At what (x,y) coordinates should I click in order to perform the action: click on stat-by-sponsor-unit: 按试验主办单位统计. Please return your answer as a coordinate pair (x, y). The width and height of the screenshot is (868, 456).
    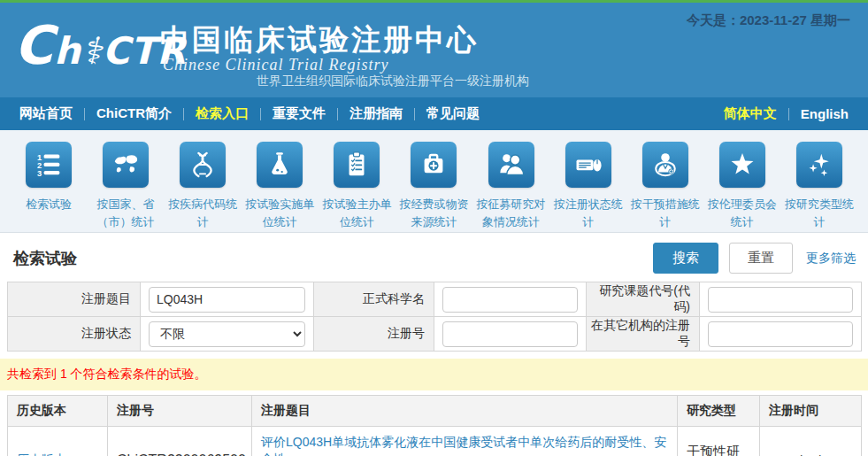
    Looking at the image, I should click on (357, 187).